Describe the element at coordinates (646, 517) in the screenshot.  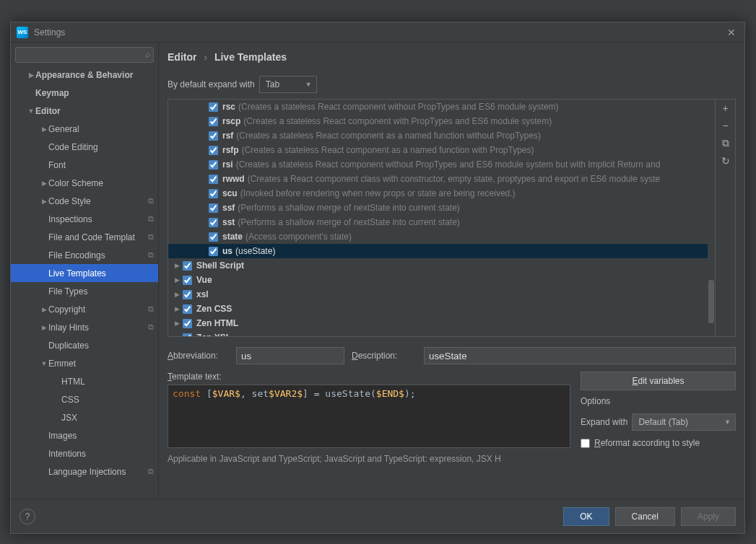
I see `cancel-button: Cancel` at that location.